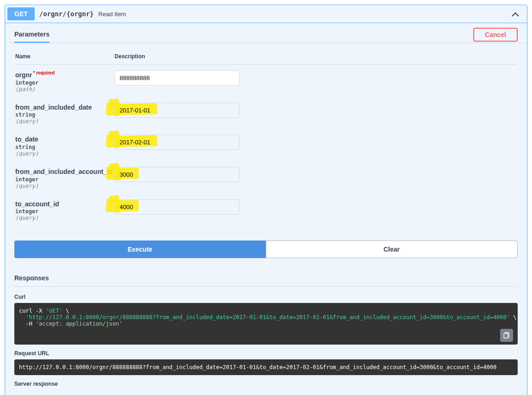  Describe the element at coordinates (32, 35) in the screenshot. I see `parameters-tab: Parameters` at that location.